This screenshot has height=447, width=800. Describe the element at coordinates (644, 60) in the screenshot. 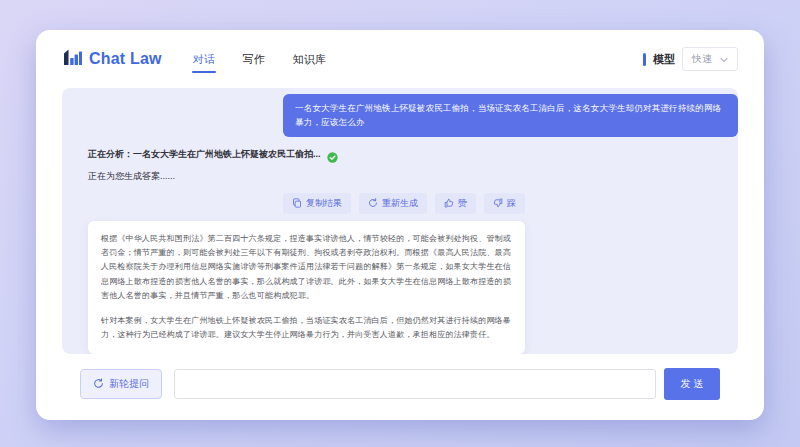

I see `accent-bar` at that location.